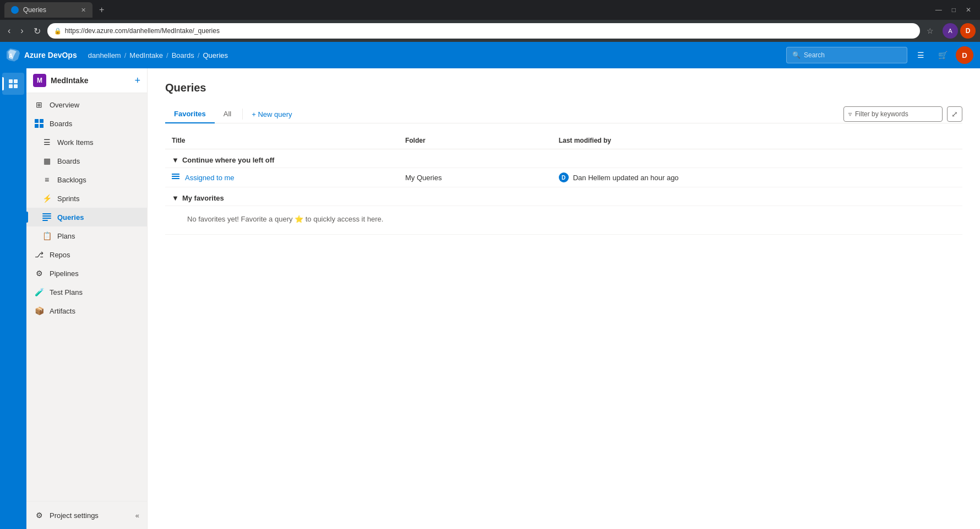  Describe the element at coordinates (87, 515) in the screenshot. I see `sidebar-project-settings: ⚙ Project settings «` at that location.